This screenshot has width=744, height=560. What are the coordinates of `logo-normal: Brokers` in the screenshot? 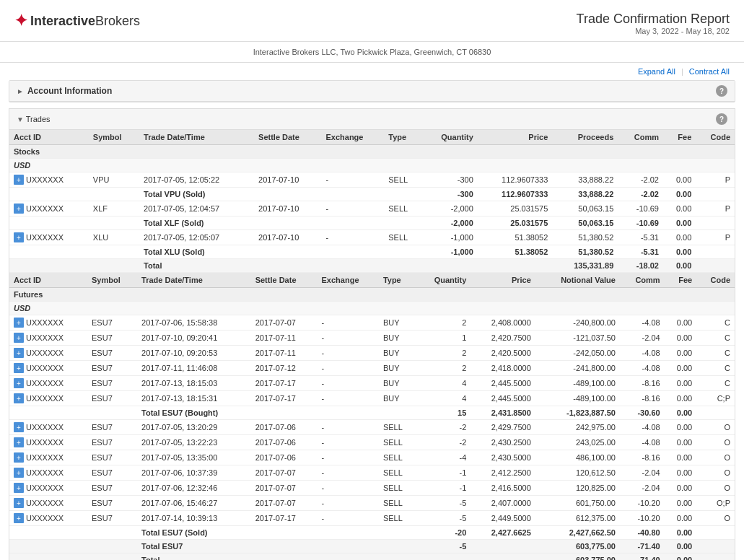 It's located at (118, 21).